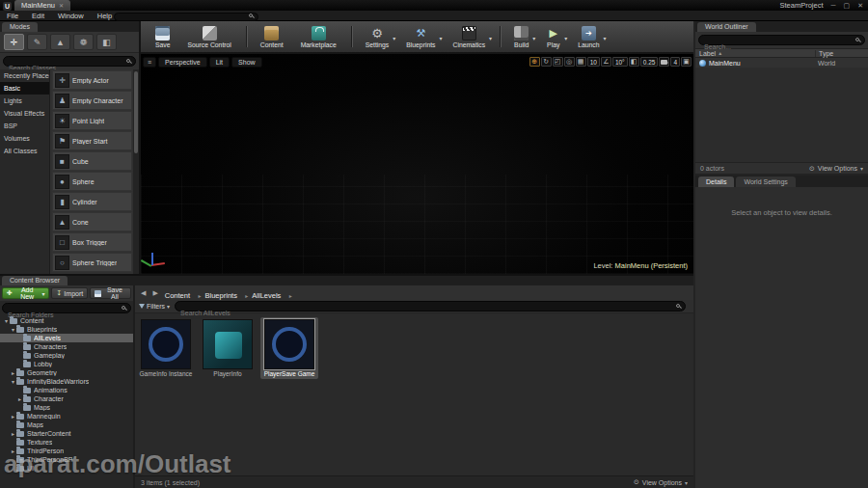 The width and height of the screenshot is (868, 488). What do you see at coordinates (25, 75) in the screenshot?
I see `placement-category: Recently Placed` at bounding box center [25, 75].